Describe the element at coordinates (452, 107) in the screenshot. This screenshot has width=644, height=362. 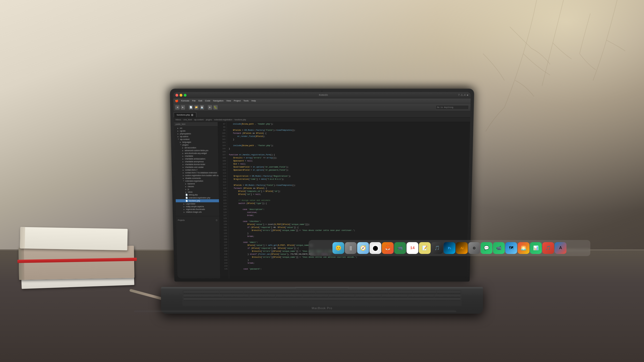
I see `search-bar: Go to Anything` at that location.